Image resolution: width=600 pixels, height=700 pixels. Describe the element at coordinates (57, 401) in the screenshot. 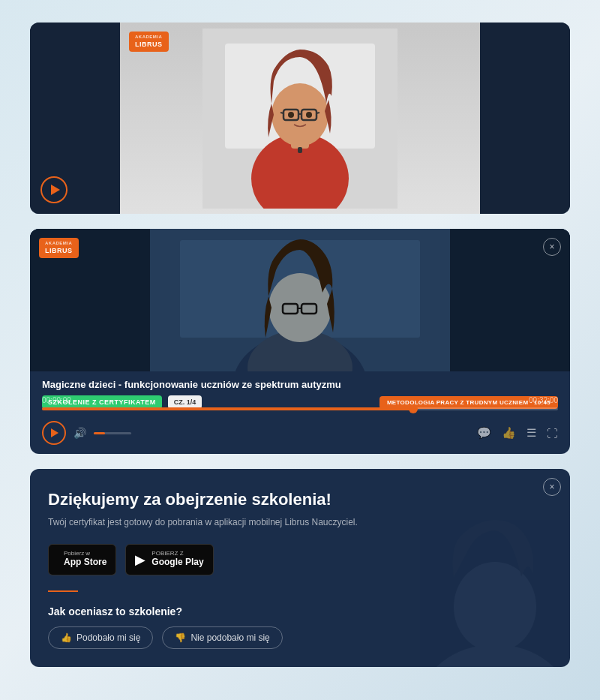

I see `time-current: 00:00:00` at that location.